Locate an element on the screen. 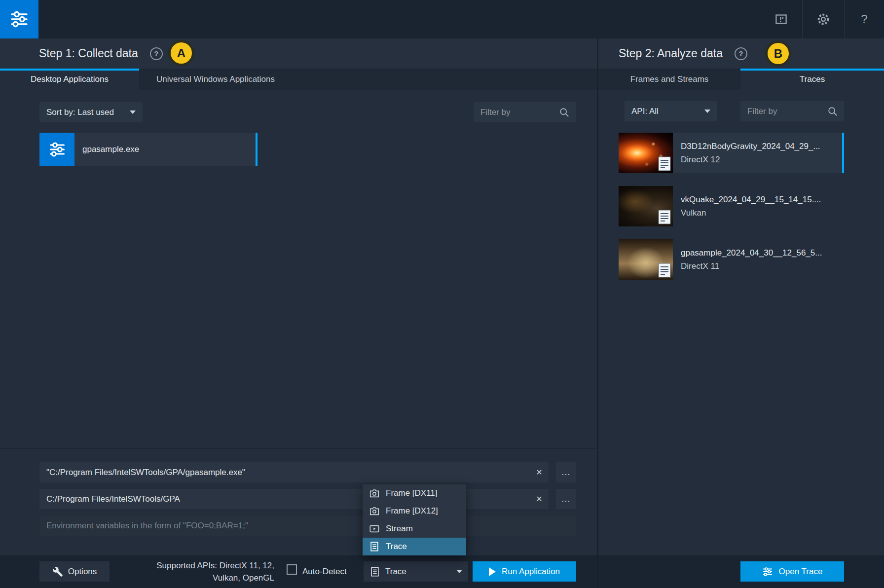 The height and width of the screenshot is (588, 884). top-bar: ? is located at coordinates (442, 19).